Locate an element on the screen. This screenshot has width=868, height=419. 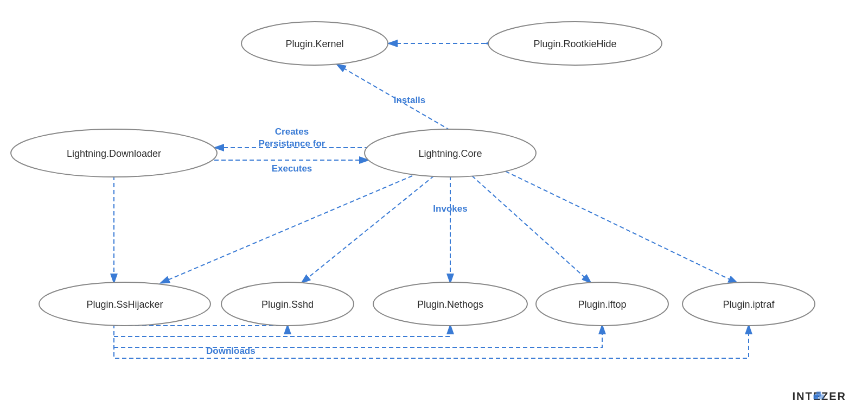
creates-persistance-label2: Persistance for is located at coordinates (292, 143).